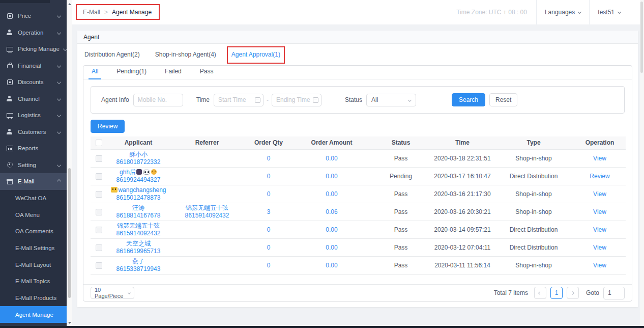  What do you see at coordinates (34, 215) in the screenshot?
I see `sidebar-subitem-oa-menu: OA Menu` at bounding box center [34, 215].